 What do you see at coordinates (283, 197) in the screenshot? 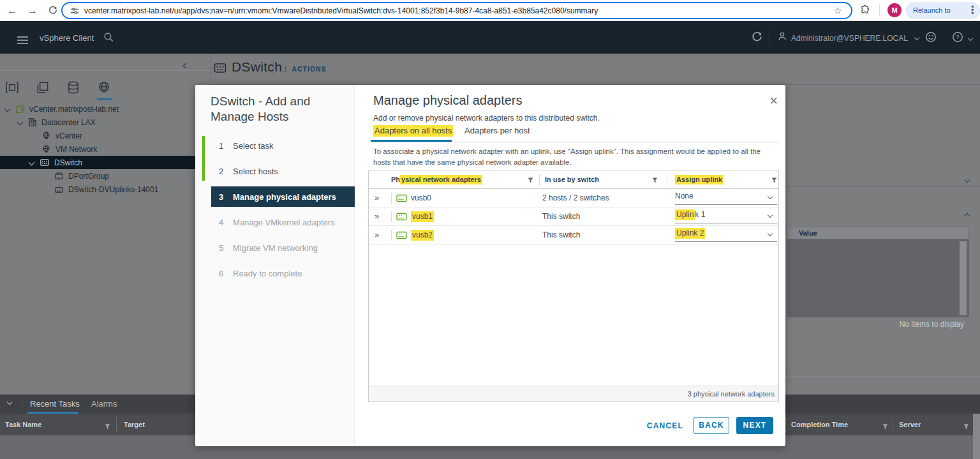
I see `wizard-step-manage-physical-adapters: 3 Manage physical adapters` at bounding box center [283, 197].